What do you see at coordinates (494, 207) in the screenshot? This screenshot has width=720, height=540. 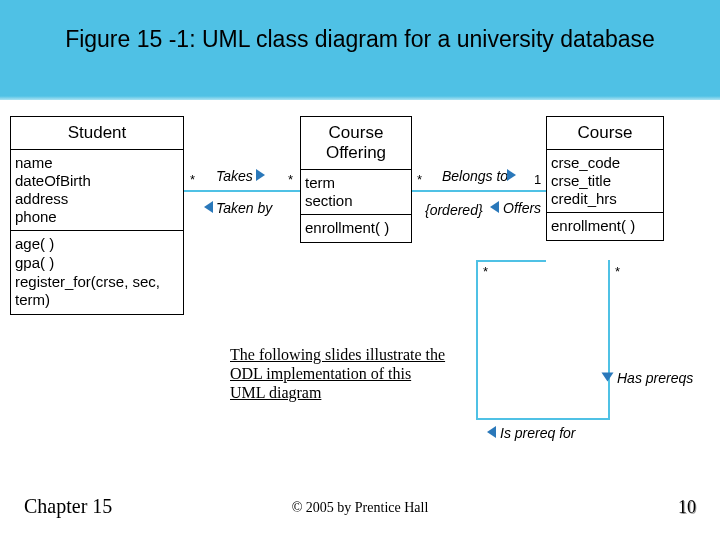 I see `arrowhead-offers-icon` at bounding box center [494, 207].